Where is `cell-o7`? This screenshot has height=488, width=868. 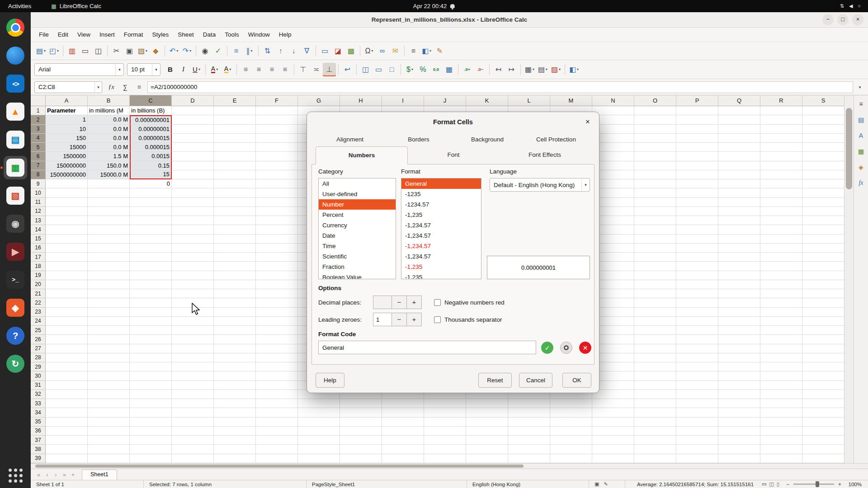 cell-o7 is located at coordinates (656, 166).